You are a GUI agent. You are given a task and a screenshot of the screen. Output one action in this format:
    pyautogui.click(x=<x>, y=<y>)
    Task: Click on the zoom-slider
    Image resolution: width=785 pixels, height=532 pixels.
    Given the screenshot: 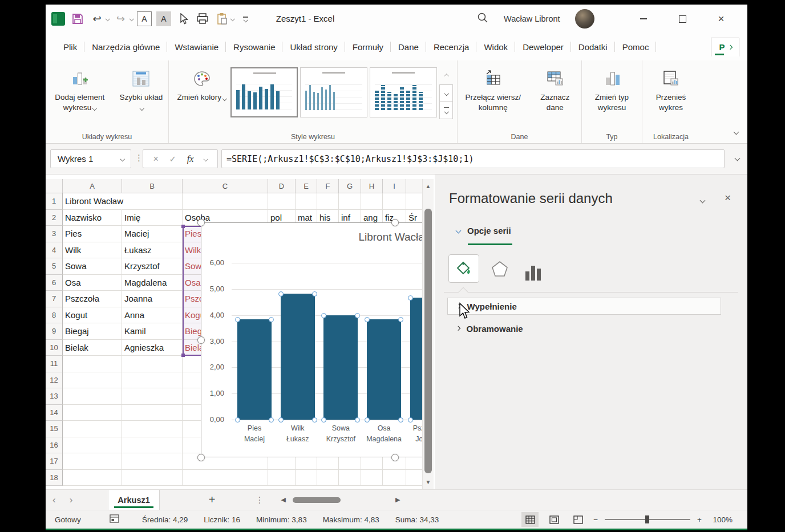 What is the action you would take?
    pyautogui.click(x=648, y=519)
    